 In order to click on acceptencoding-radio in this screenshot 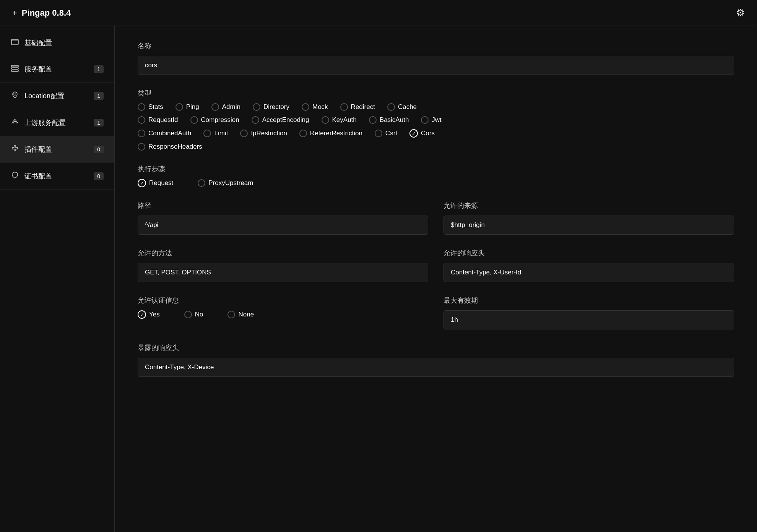, I will do `click(255, 120)`.